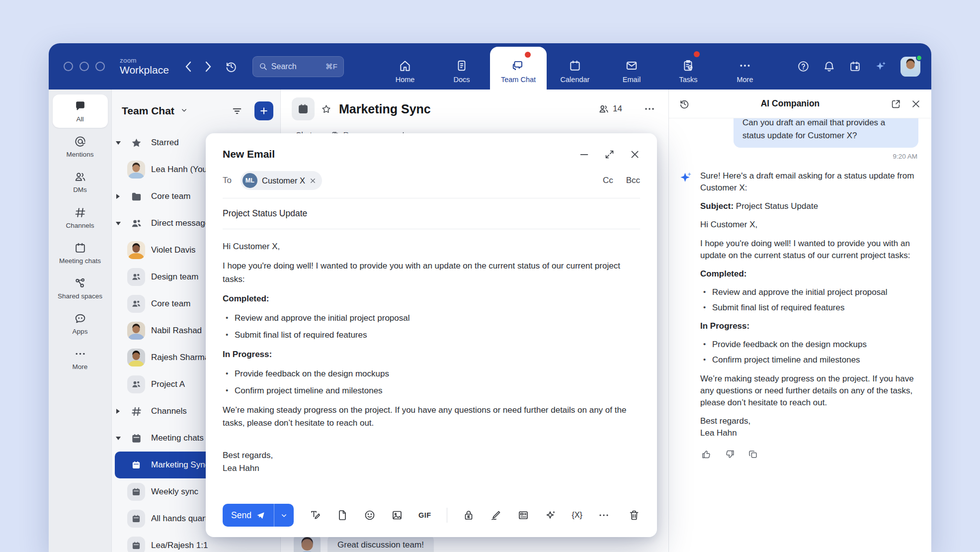  I want to click on ai-inprogress-list: Provide feedback on the design mockups C…, so click(809, 352).